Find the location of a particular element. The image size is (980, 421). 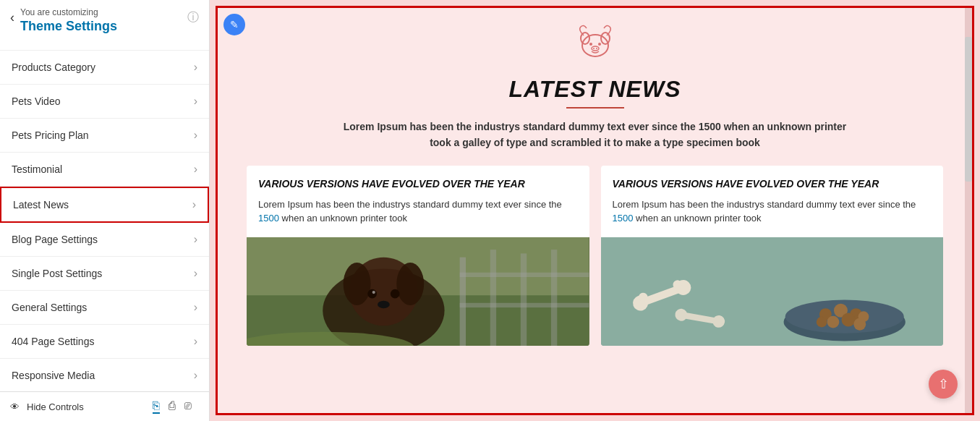

sidebar-header: ‹ You are customizing Theme Settings ⓘ is located at coordinates (104, 25).